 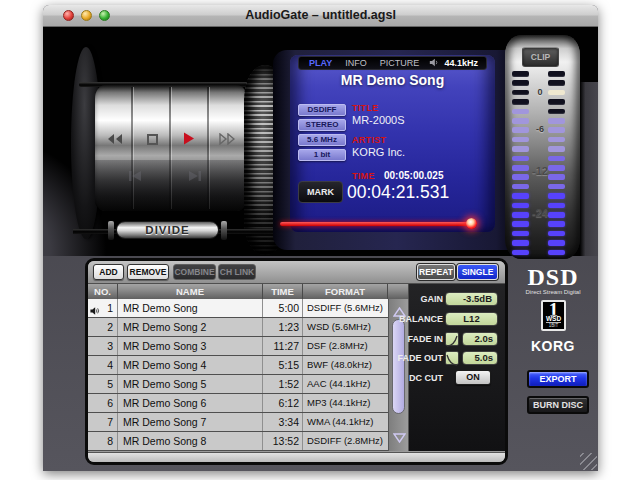 I want to click on meter-column-left, so click(x=520, y=164).